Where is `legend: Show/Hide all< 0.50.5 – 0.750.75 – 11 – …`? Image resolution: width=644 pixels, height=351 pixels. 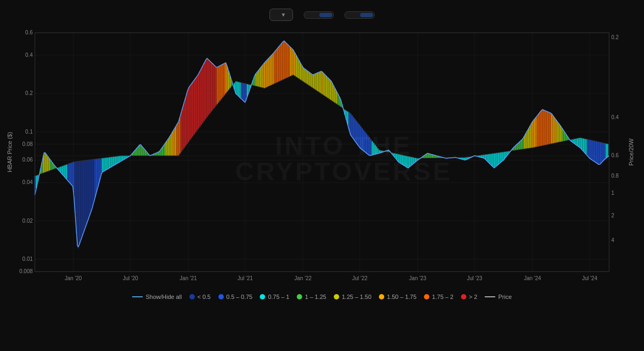 legend: Show/Hide all< 0.50.5 – 0.750.75 – 11 – … is located at coordinates (322, 296).